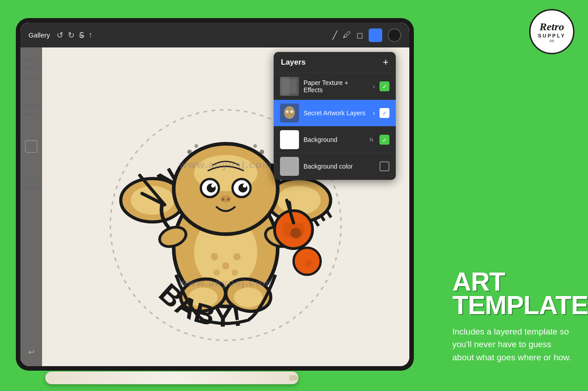  I want to click on undo-icon: ↺, so click(60, 35).